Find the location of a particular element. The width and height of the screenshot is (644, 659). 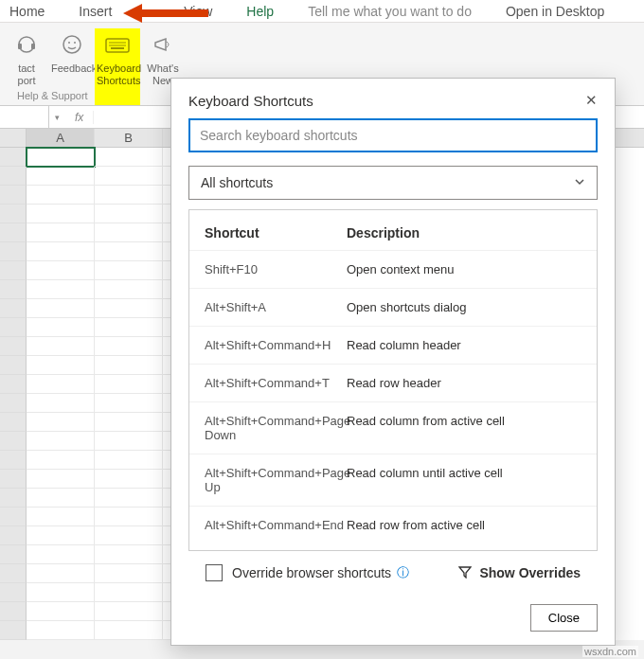

col-header-b: B is located at coordinates (129, 138).